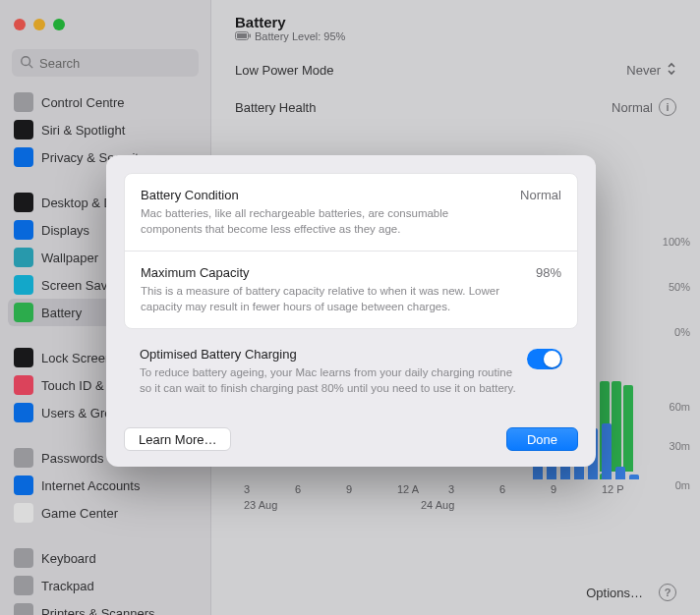  I want to click on battery-condition-desc: Mac batteries, like all rechargeable bat…, so click(322, 222).